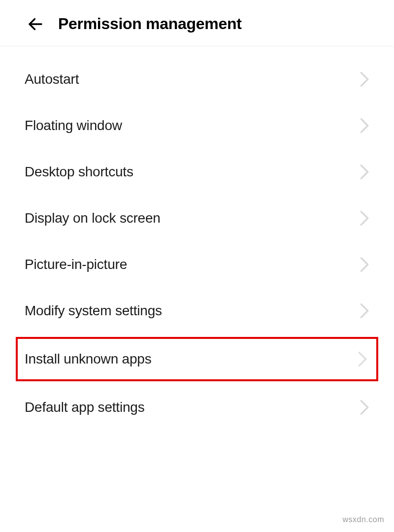 Image resolution: width=394 pixels, height=532 pixels. Describe the element at coordinates (76, 265) in the screenshot. I see `list-item-label: Picture-in-picture` at that location.